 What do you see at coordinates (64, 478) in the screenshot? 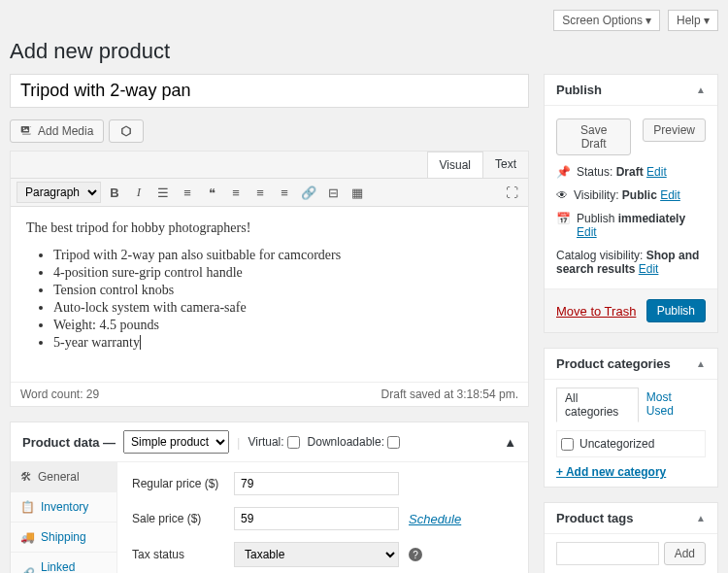
I see `pd-tab-general: 🛠General` at bounding box center [64, 478].